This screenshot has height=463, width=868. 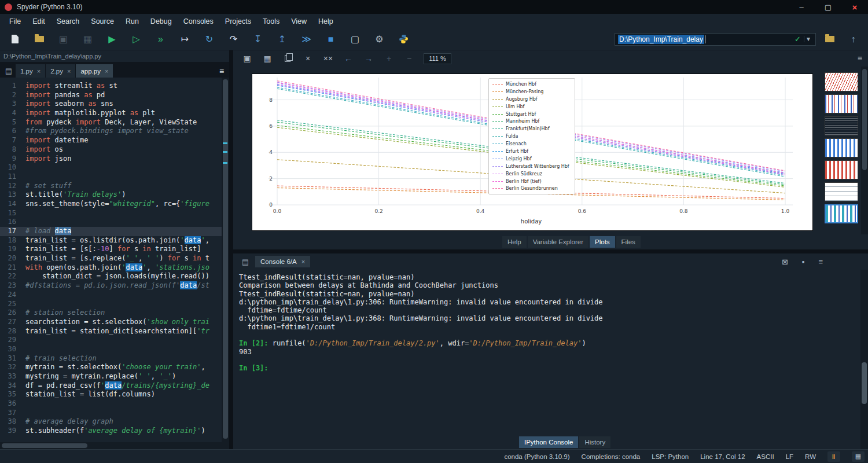 I want to click on code-line-38: 38# average delay graph, so click(x=115, y=422).